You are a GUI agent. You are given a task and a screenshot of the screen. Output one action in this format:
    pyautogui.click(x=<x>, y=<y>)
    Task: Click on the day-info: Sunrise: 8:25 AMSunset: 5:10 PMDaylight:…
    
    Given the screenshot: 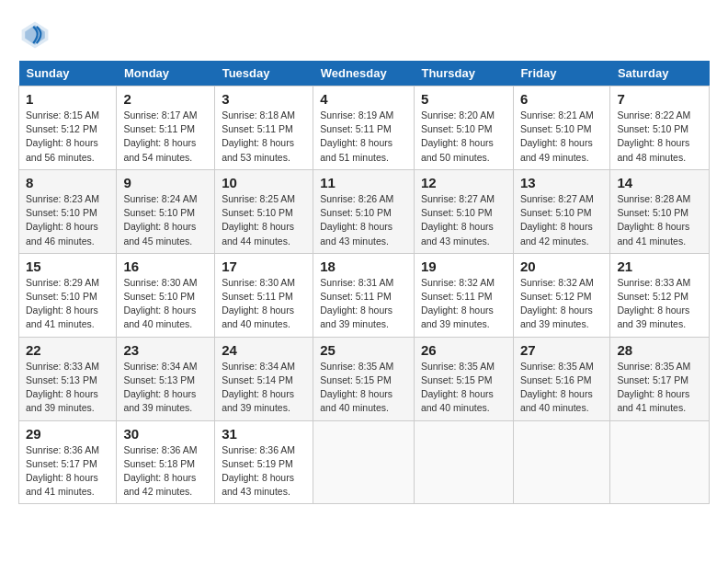 What is the action you would take?
    pyautogui.click(x=264, y=221)
    